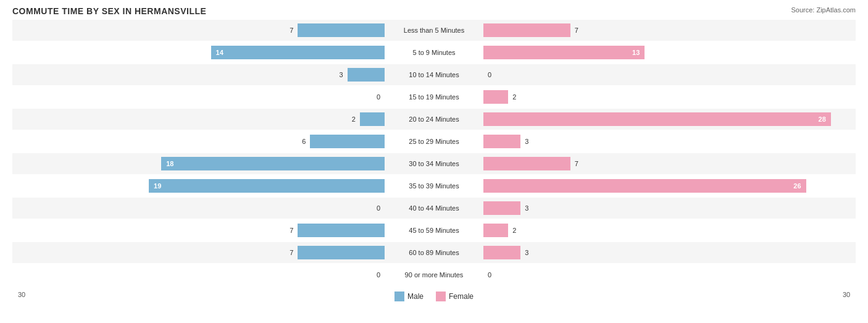  Describe the element at coordinates (341, 75) in the screenshot. I see `male-value-label: 3` at that location.